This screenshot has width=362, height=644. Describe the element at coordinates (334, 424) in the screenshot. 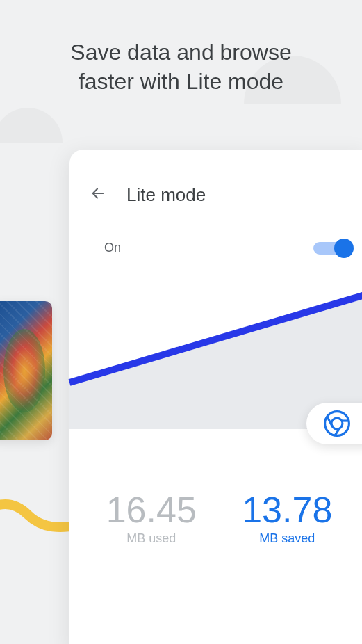

I see `chrome-chip` at that location.